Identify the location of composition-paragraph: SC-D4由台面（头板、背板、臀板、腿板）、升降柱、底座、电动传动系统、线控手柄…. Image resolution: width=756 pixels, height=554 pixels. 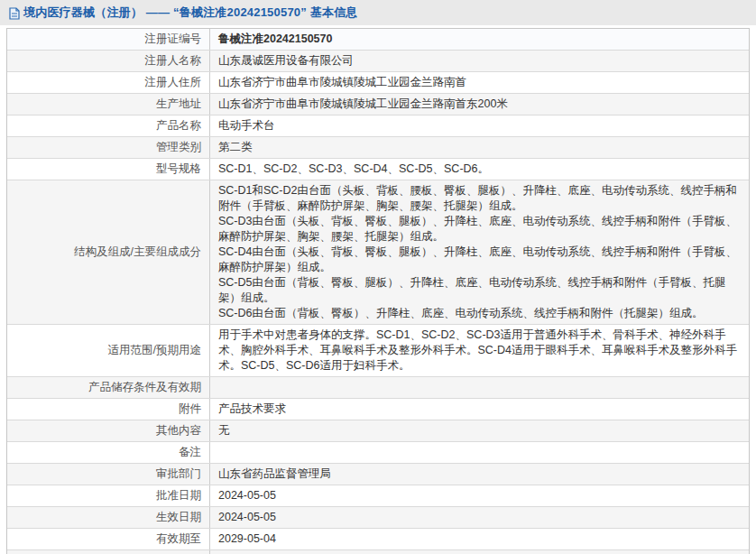
(480, 260).